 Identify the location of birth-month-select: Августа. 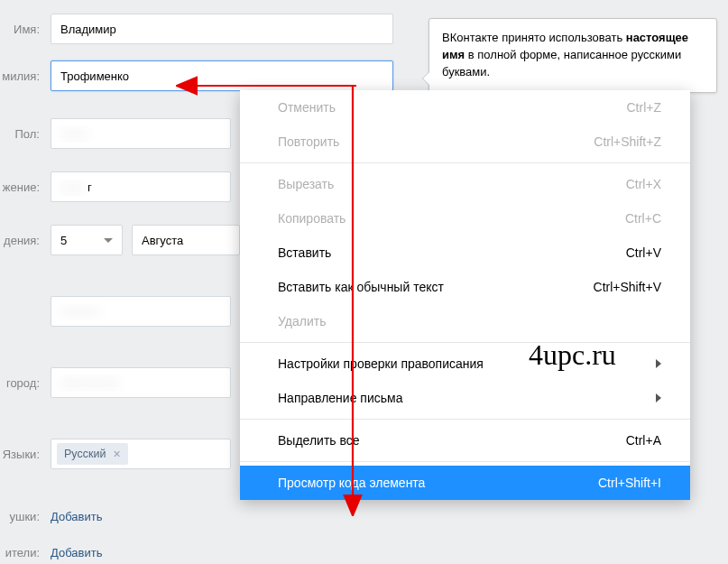
(186, 240).